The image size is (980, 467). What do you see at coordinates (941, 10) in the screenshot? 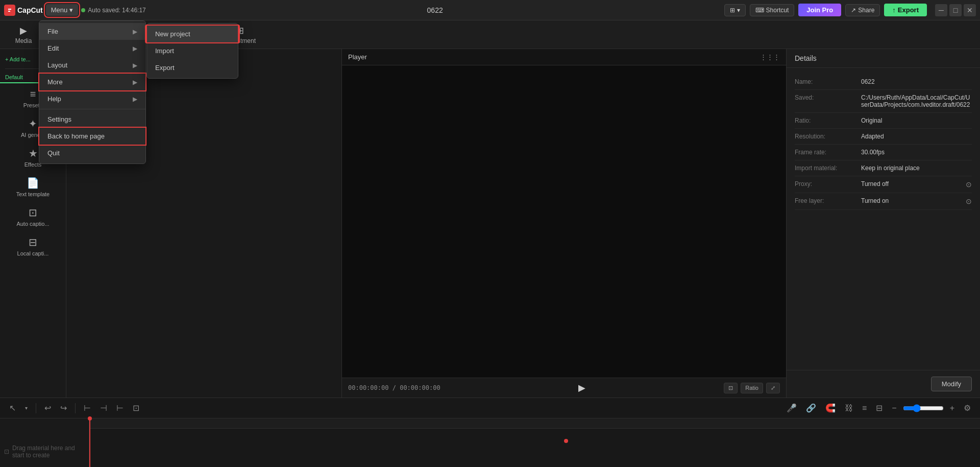
I see `minimize-button: ─` at bounding box center [941, 10].